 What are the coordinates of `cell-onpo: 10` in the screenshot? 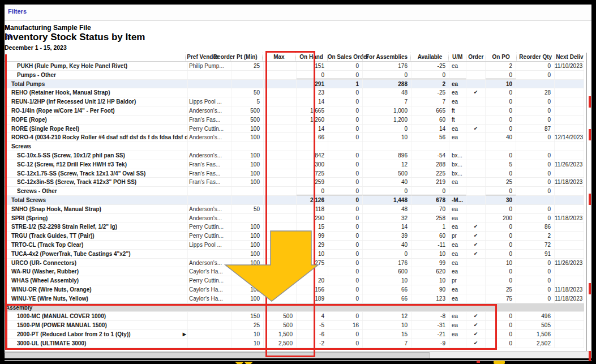 It's located at (501, 263).